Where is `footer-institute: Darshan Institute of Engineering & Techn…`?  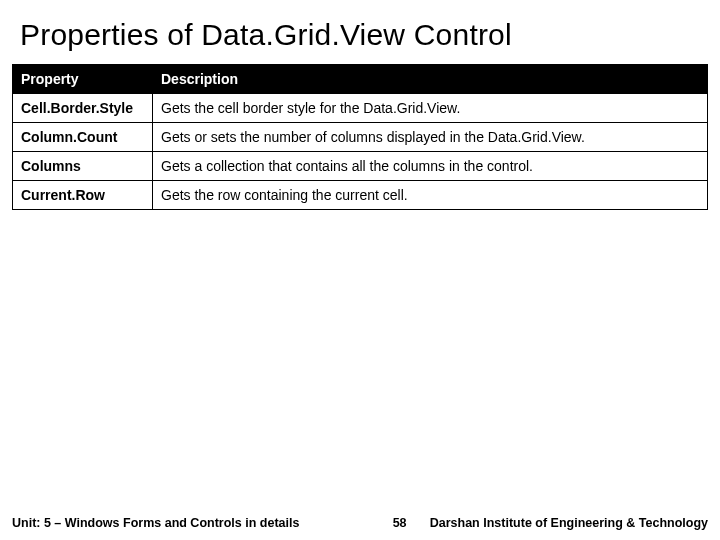
footer-institute: Darshan Institute of Engineering & Techn… is located at coordinates (569, 523).